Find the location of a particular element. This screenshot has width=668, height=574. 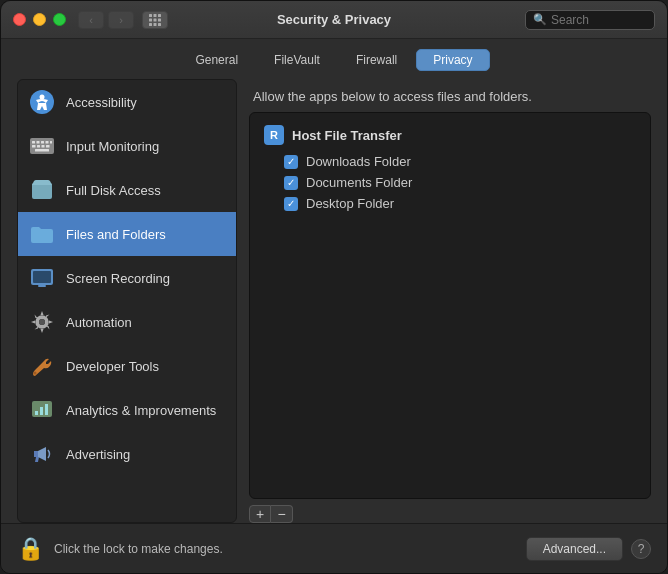

forward-icon: › is located at coordinates (121, 20).